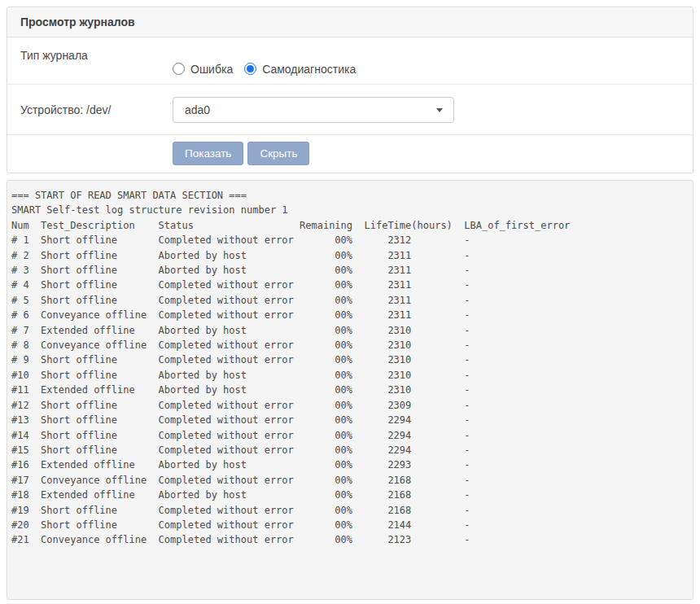  Describe the element at coordinates (264, 60) in the screenshot. I see `log-type-radio-group: Ошибка Самодиагностика` at that location.